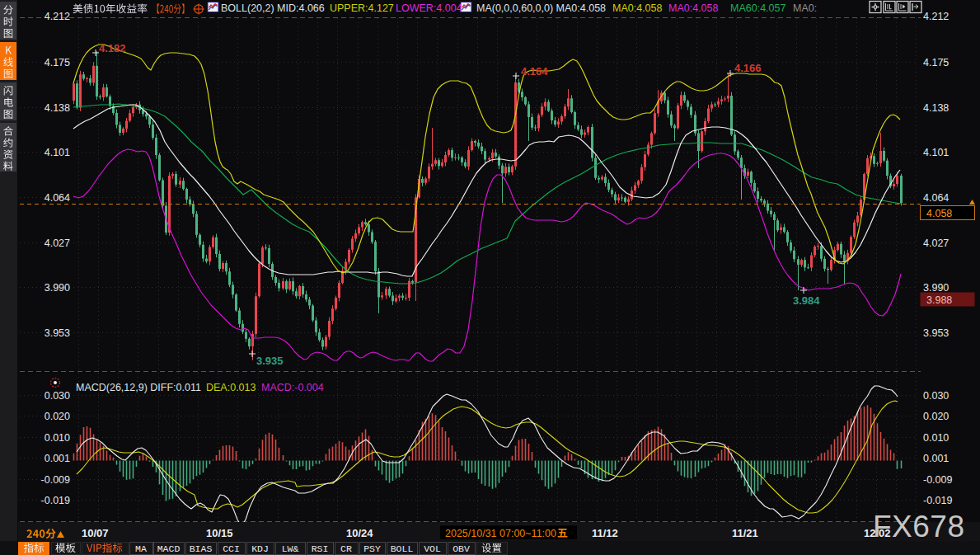 Image resolution: width=980 pixels, height=555 pixels. What do you see at coordinates (141, 549) in the screenshot?
I see `svg-text: MA` at bounding box center [141, 549].